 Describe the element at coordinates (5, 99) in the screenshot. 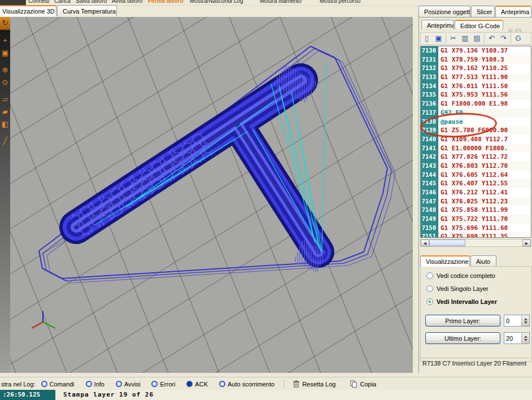

I see `view-top-icon: ▱` at that location.